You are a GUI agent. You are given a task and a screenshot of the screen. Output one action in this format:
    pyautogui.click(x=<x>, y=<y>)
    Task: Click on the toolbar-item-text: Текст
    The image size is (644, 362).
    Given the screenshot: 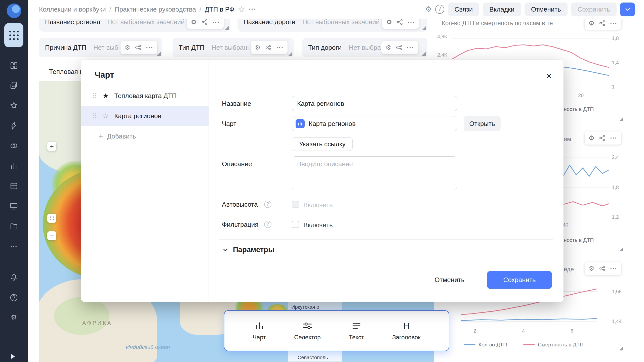 What is the action you would take?
    pyautogui.click(x=356, y=331)
    